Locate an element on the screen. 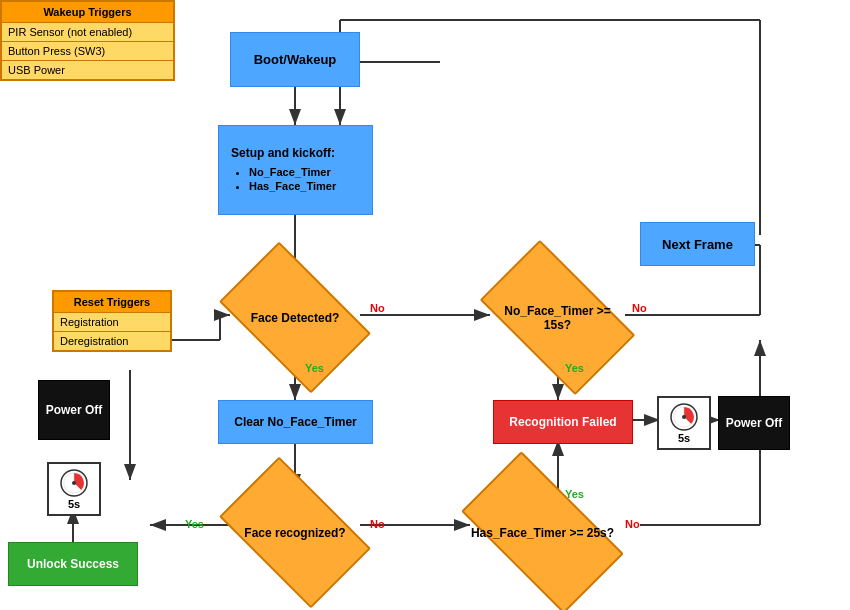 The width and height of the screenshot is (850, 610). reset-triggers-box: Reset Triggers Registration Deregistrati… is located at coordinates (112, 321).